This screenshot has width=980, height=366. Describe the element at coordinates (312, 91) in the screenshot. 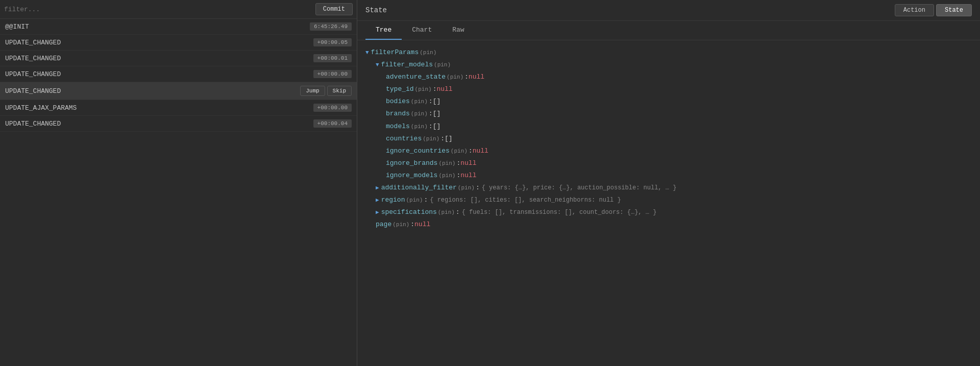

I see `jump-button: Jump` at that location.